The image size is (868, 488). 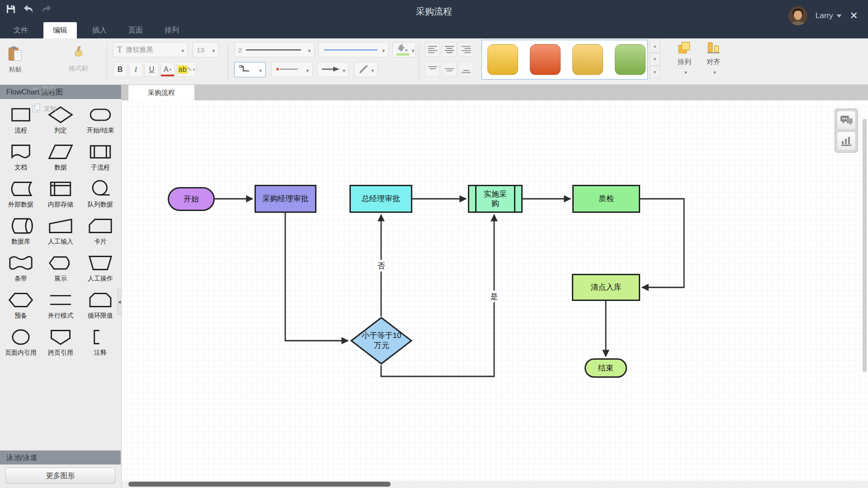 What do you see at coordinates (21, 268) in the screenshot?
I see `shape-tape: 条带` at bounding box center [21, 268].